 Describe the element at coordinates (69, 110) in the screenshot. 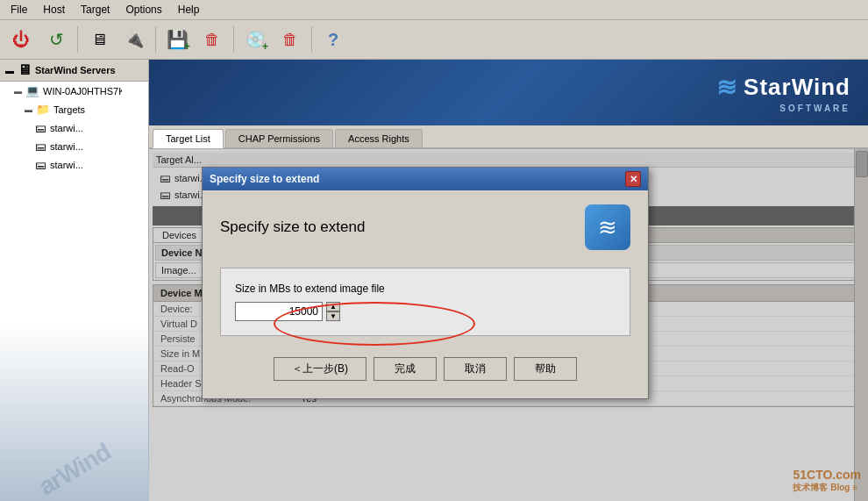

I see `targets-label: Targets` at that location.